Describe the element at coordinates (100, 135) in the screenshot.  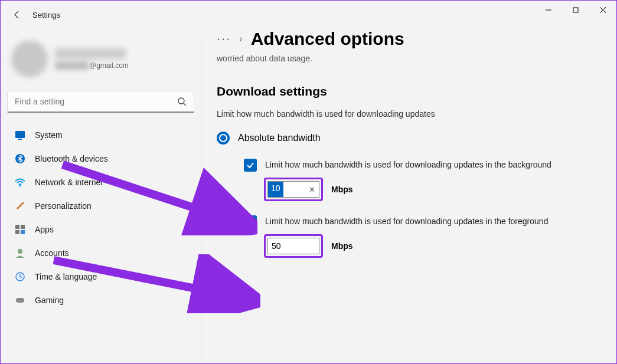
I see `sidebar-item-system: System` at that location.